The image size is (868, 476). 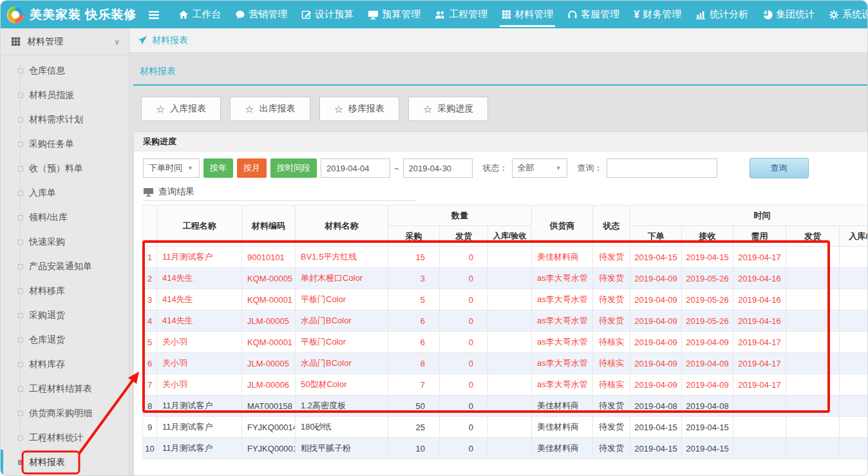 I want to click on sidebar-item-product-install-notice: 产品安装通知单, so click(x=64, y=266).